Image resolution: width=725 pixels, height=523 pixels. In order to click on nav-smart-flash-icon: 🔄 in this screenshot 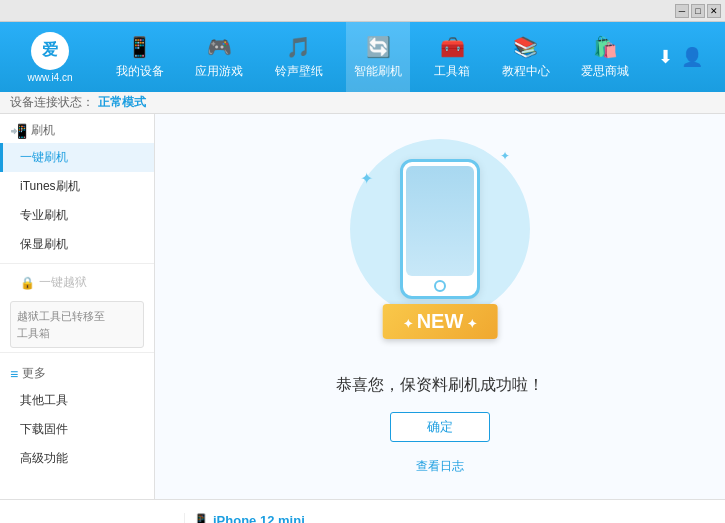, I will do `click(378, 47)`.